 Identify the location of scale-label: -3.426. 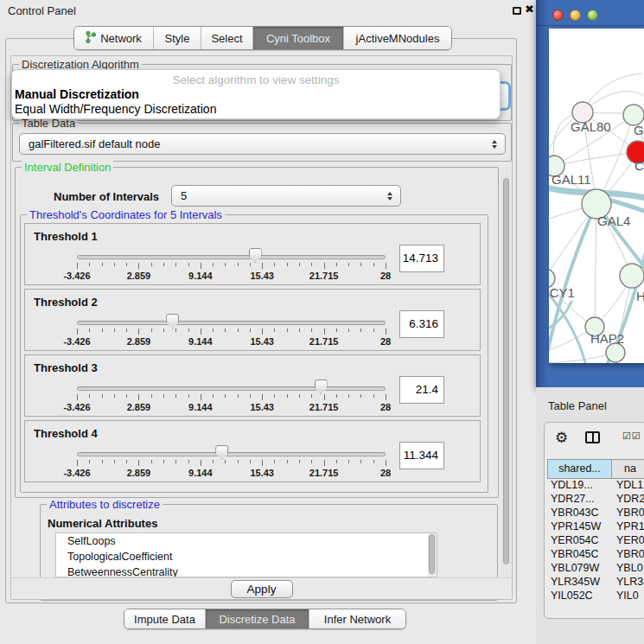
(76, 341).